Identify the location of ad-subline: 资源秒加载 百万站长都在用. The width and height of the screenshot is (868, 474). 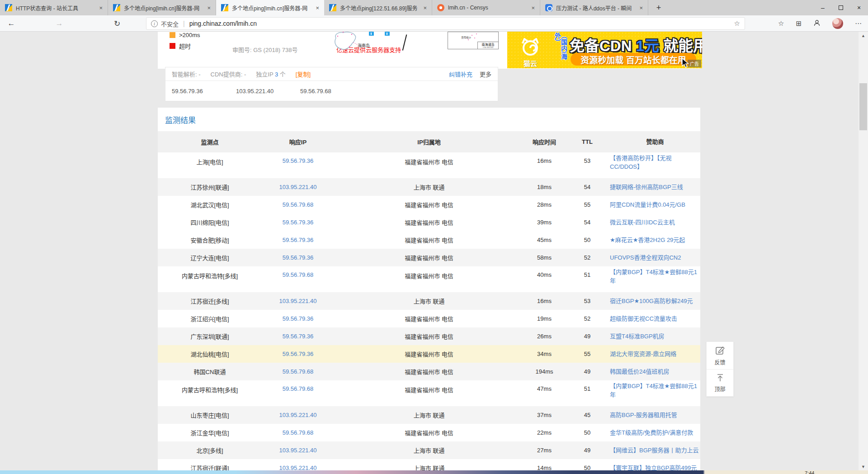
(633, 59).